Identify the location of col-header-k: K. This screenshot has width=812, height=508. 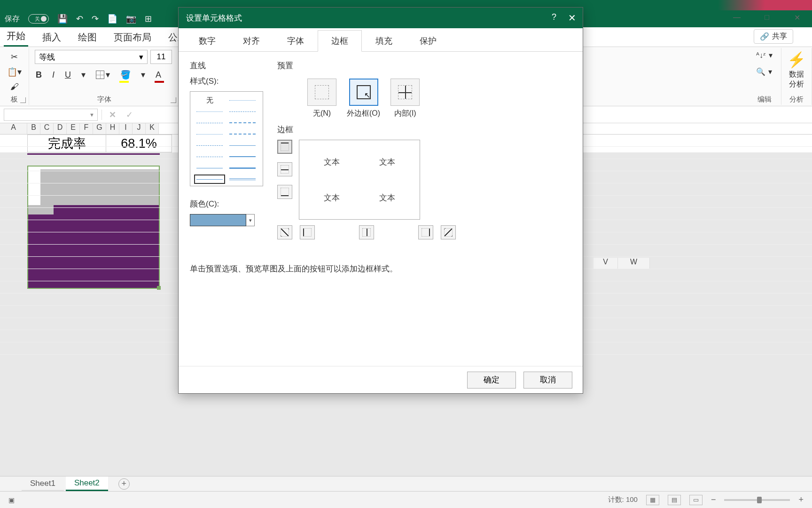
(152, 129).